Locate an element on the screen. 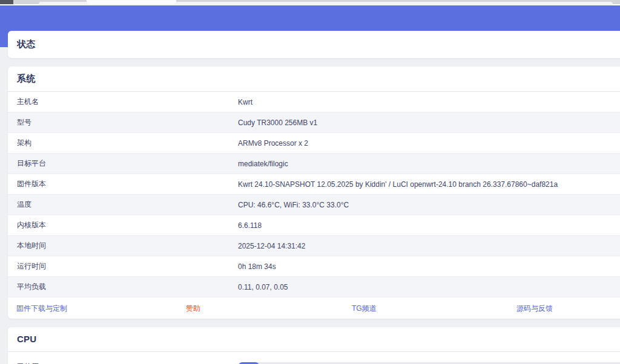  row-label: 内核版本 is located at coordinates (123, 225).